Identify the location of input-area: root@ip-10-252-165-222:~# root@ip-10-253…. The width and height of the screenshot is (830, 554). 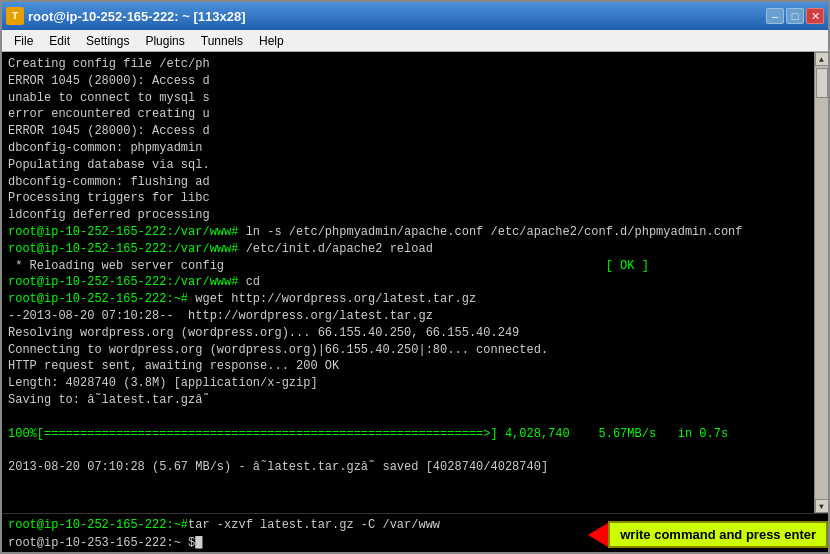
(415, 532).